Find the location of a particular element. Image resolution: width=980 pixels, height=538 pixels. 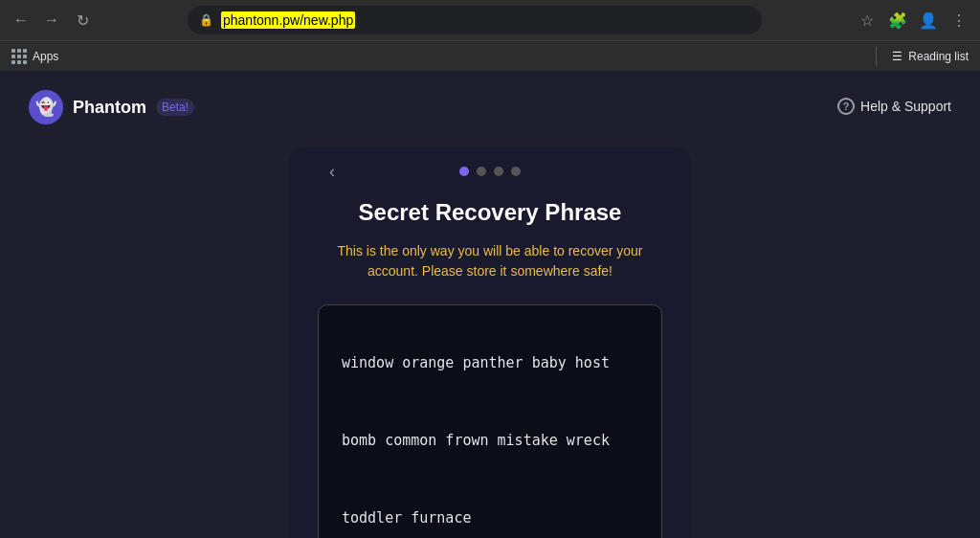

bookmarks-bar: Apps ☰ Reading list is located at coordinates (490, 56).